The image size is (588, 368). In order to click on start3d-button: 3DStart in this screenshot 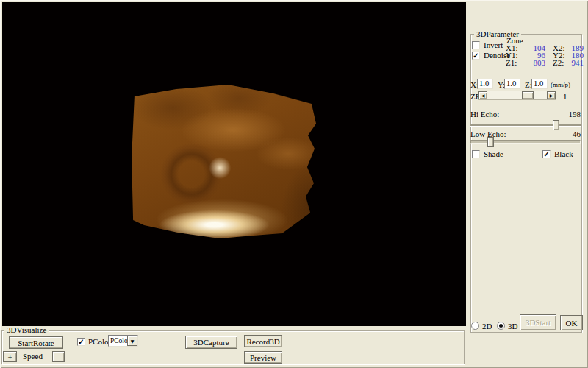, I will do `click(538, 322)`.